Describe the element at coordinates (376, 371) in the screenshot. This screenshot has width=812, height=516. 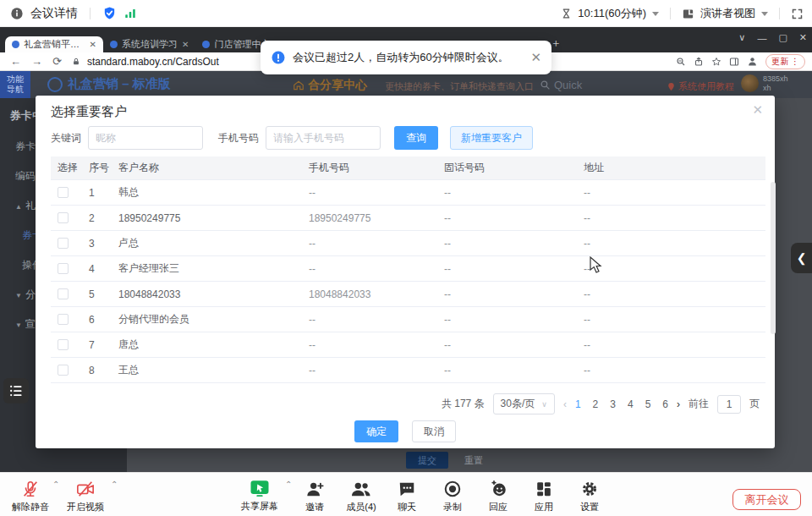
I see `cell-mobile: --` at that location.